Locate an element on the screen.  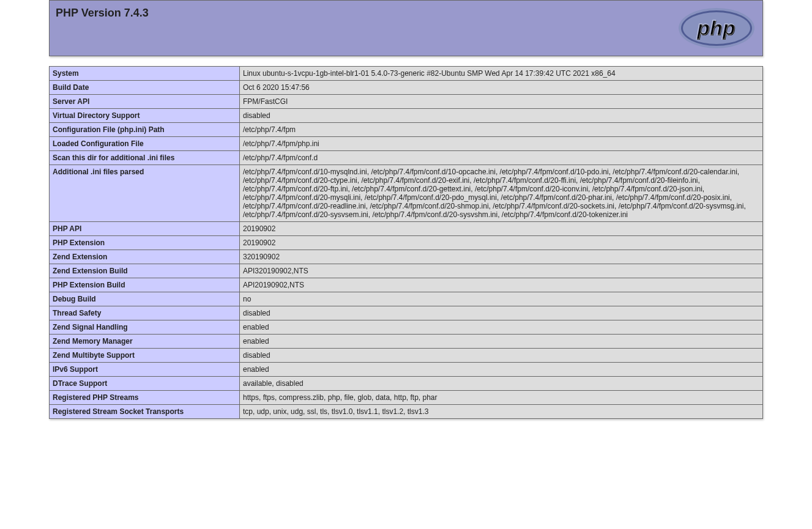
config-value: https, ftps, compress.zlib, php, file, g… is located at coordinates (502, 398).